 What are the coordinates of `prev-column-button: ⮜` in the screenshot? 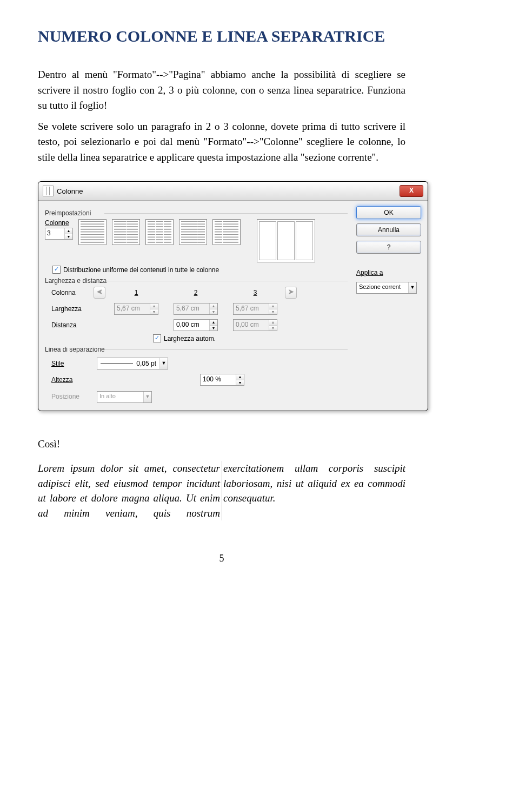 It's located at (99, 293).